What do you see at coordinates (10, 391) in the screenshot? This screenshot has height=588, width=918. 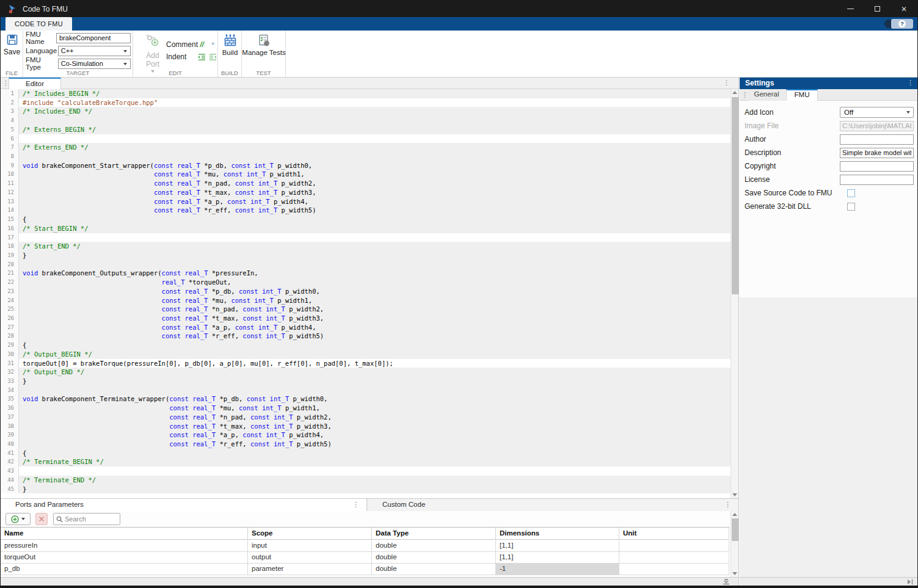 I see `line-number: 34` at bounding box center [10, 391].